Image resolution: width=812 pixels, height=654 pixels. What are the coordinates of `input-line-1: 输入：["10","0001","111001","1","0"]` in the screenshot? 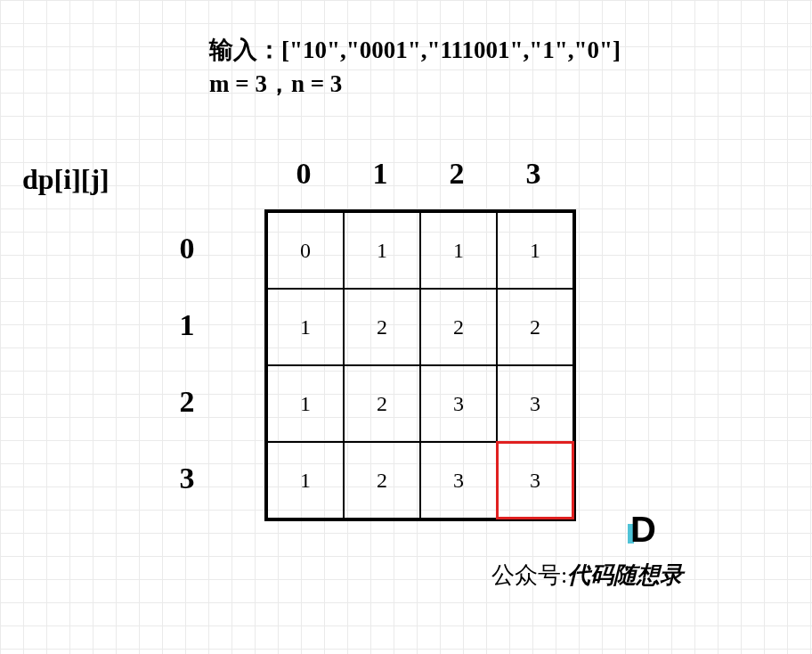 It's located at (415, 51).